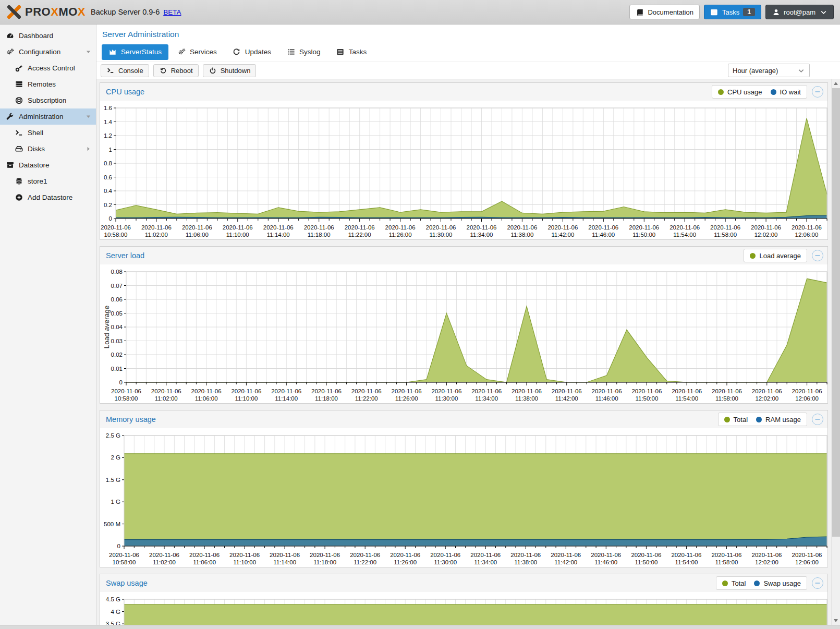  Describe the element at coordinates (131, 419) in the screenshot. I see `panel-title: Memory usage` at that location.